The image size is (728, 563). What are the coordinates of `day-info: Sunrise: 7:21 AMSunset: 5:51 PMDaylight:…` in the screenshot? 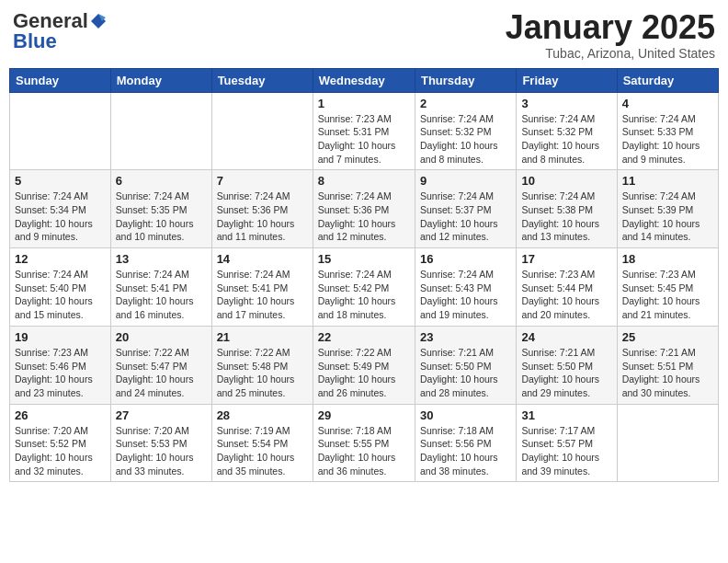 It's located at (667, 373).